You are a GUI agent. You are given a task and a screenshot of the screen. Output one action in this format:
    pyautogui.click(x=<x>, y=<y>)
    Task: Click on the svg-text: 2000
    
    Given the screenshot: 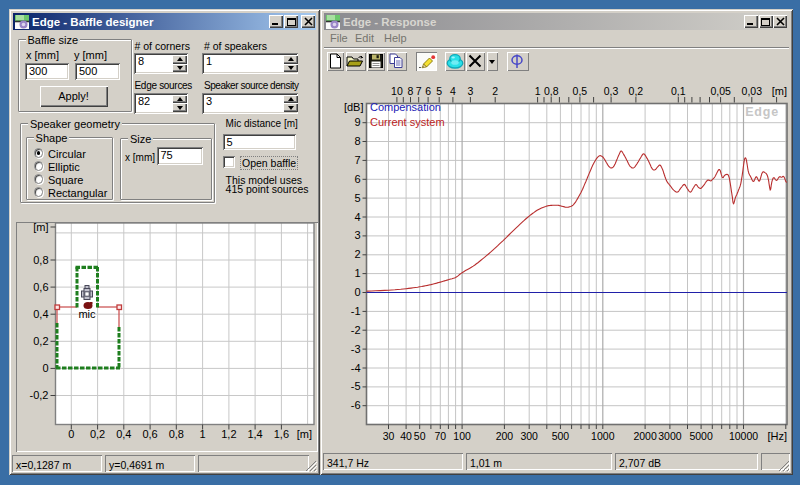 What is the action you would take?
    pyautogui.click(x=645, y=436)
    